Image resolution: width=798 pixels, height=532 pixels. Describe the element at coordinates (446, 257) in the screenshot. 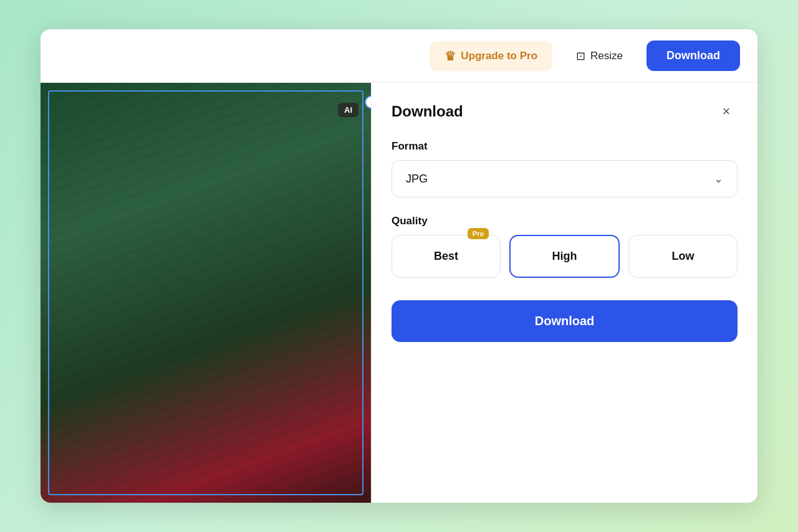

I see `quality-best-button: Pro Best` at that location.